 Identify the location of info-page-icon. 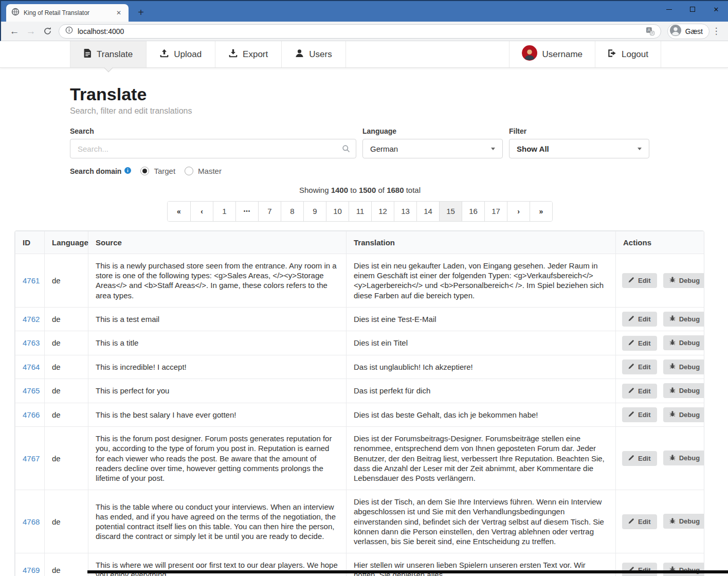
(69, 31).